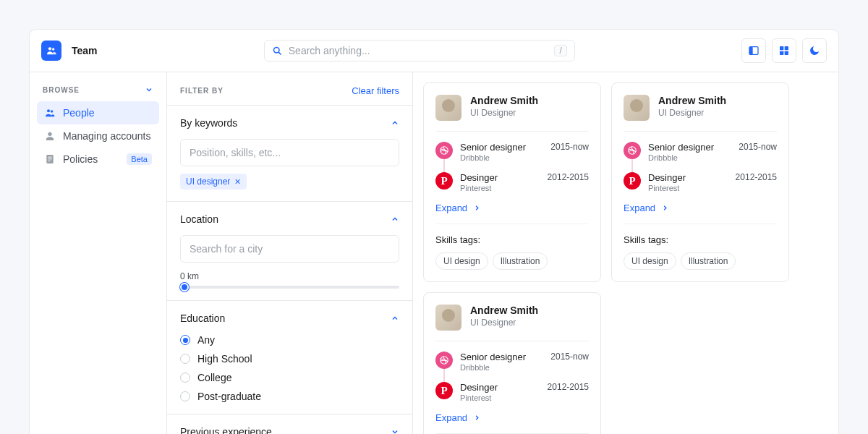  What do you see at coordinates (98, 159) in the screenshot?
I see `sidebar-item-policies: Policies Beta` at bounding box center [98, 159].